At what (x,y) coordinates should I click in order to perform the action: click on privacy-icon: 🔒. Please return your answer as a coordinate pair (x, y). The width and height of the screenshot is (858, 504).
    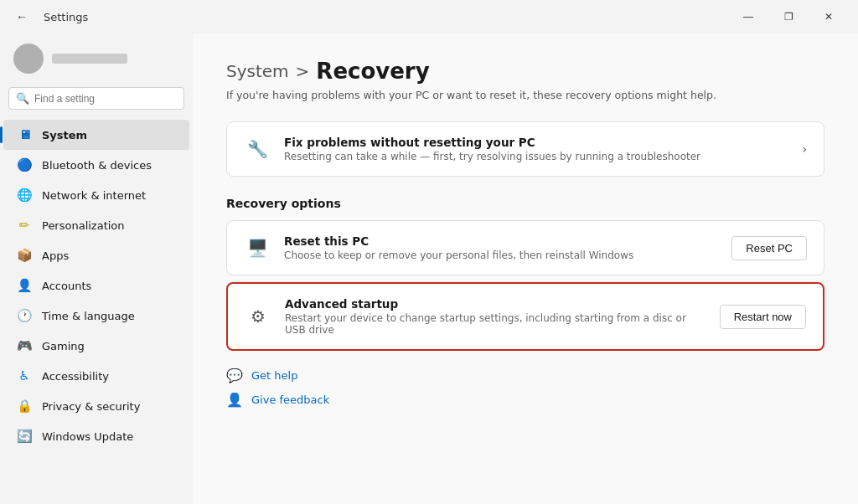
    Looking at the image, I should click on (24, 406).